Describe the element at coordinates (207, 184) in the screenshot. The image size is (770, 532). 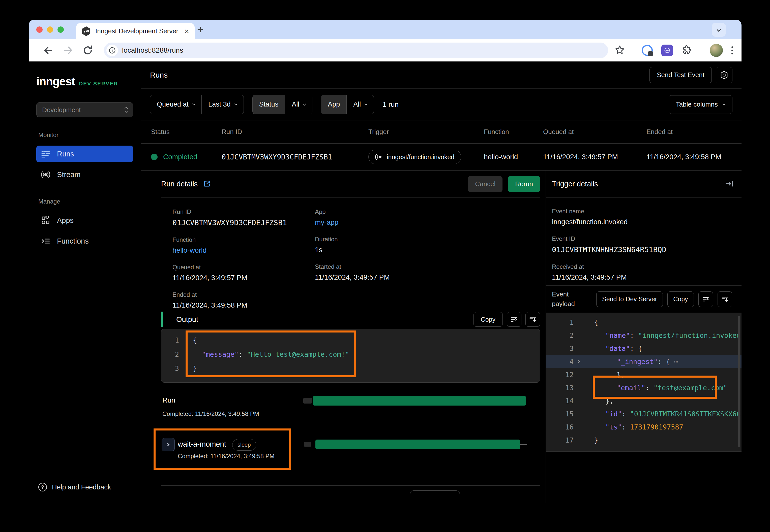
I see `open-in-new-icon` at that location.